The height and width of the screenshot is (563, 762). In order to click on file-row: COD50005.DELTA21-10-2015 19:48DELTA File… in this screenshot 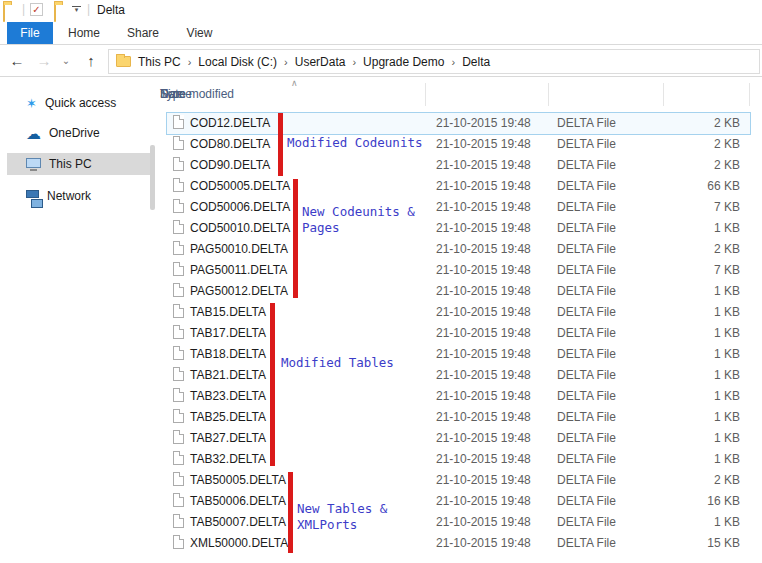, I will do `click(461, 186)`.